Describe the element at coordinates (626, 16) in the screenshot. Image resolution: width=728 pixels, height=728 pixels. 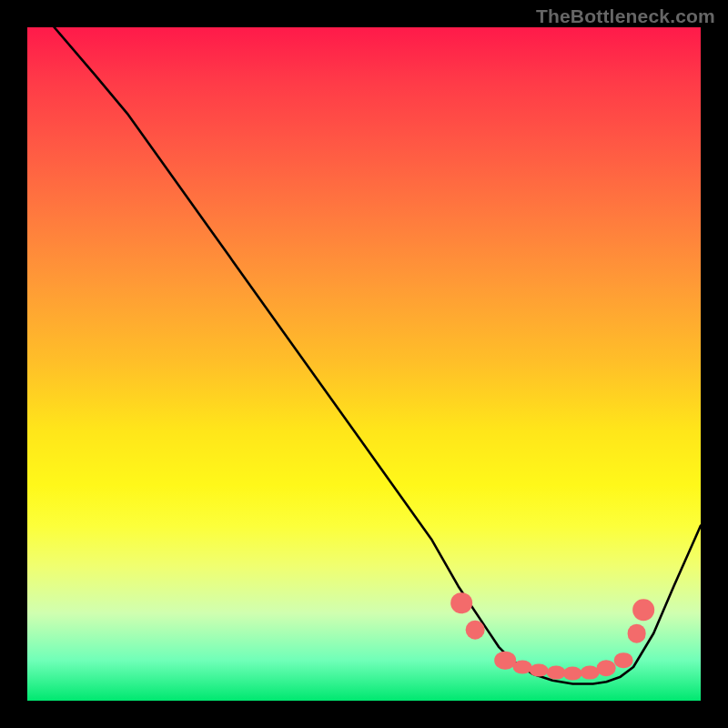
I see `watermark-text: TheBottleneck.com` at that location.